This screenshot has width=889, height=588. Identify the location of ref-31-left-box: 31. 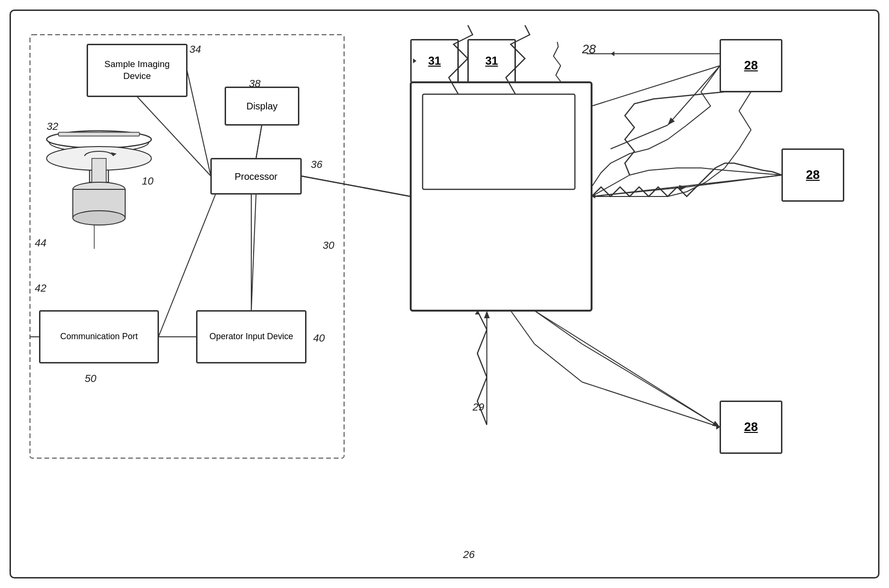
(435, 61).